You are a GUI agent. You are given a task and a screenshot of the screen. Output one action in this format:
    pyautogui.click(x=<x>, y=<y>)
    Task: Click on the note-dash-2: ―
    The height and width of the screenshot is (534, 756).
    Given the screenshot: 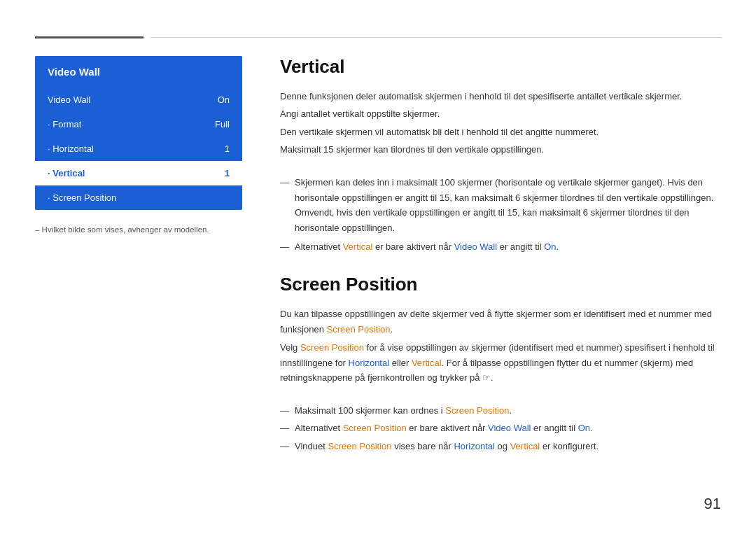 What is the action you would take?
    pyautogui.click(x=284, y=246)
    